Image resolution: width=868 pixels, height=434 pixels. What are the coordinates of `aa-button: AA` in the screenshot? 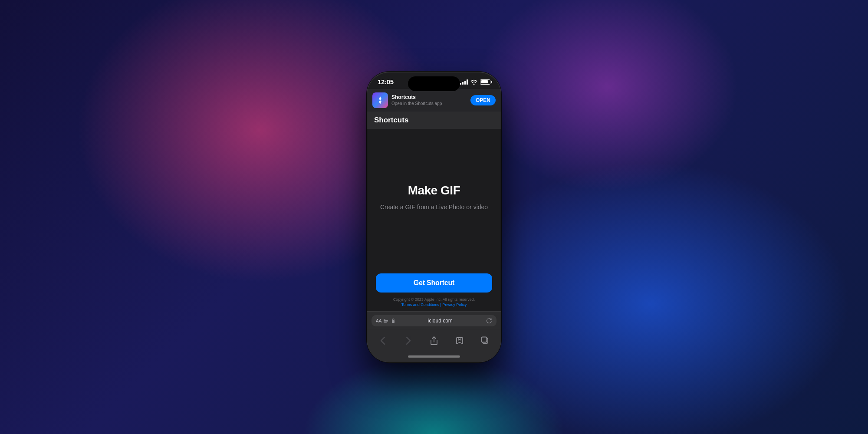 It's located at (378, 321).